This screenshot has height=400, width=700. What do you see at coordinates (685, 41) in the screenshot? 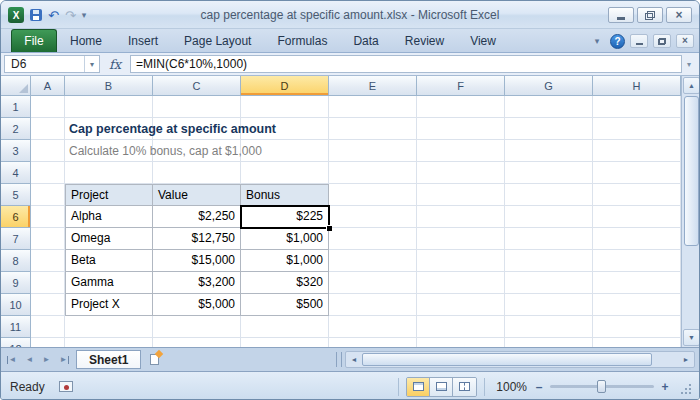
I see `workbook-close-button: ×` at bounding box center [685, 41].